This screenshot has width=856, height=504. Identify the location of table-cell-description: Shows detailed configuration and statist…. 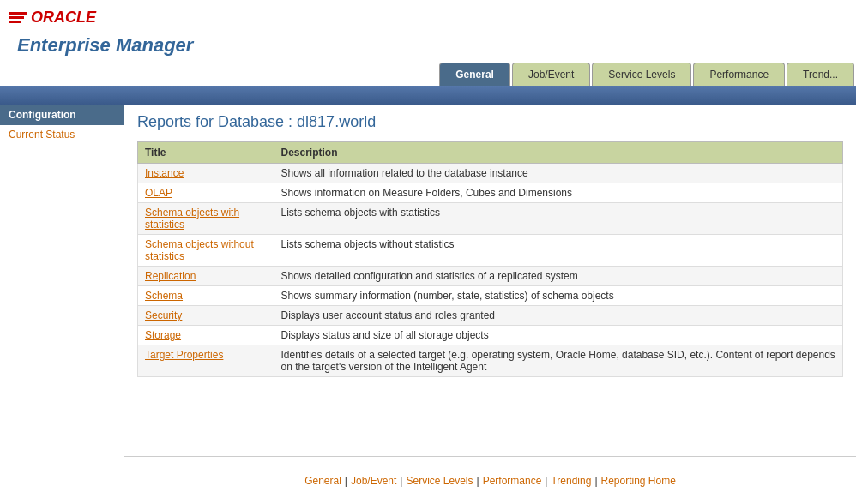
(558, 276).